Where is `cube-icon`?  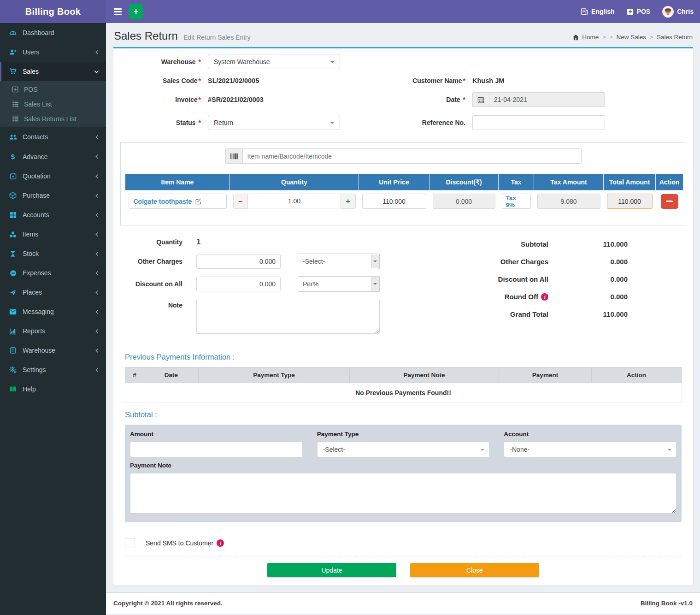 cube-icon is located at coordinates (13, 195).